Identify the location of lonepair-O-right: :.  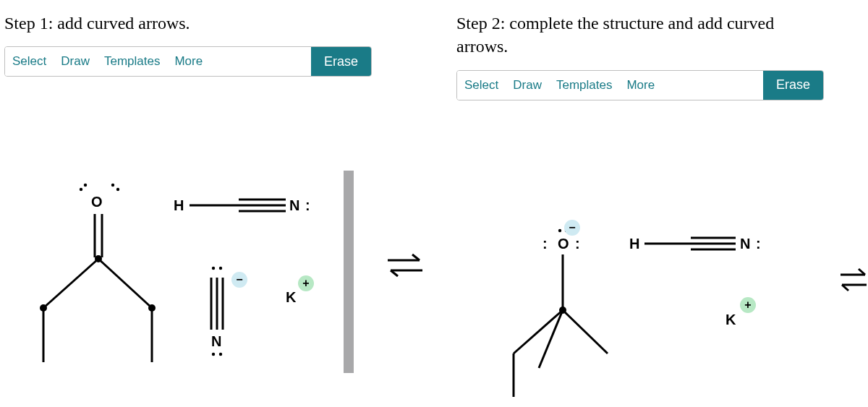
(577, 244).